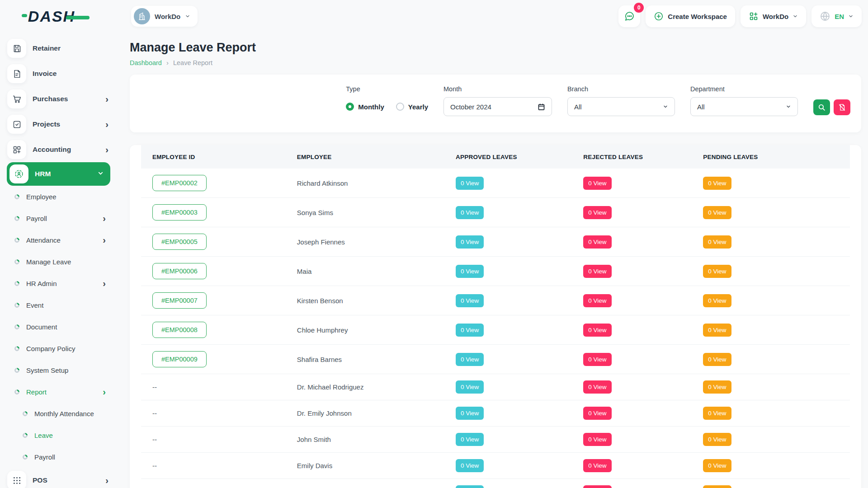  I want to click on breadcrumb-dashboard-link: Dashboard, so click(146, 63).